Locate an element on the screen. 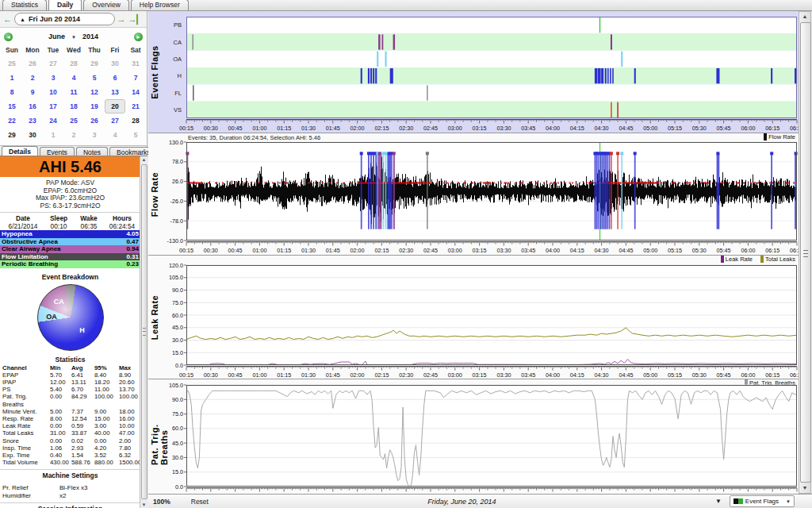  event-index-row: Flow Limitation0.31 is located at coordinates (70, 257).